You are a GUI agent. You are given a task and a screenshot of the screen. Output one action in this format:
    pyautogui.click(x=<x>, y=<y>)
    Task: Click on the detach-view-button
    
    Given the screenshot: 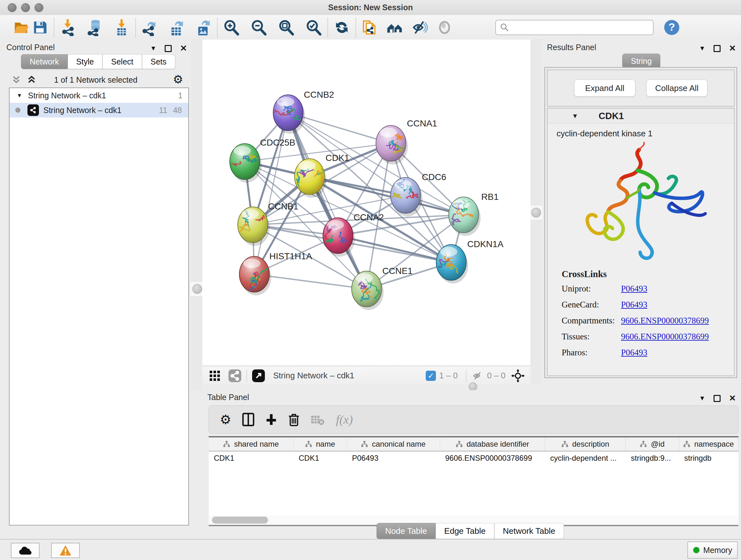 What is the action you would take?
    pyautogui.click(x=259, y=376)
    